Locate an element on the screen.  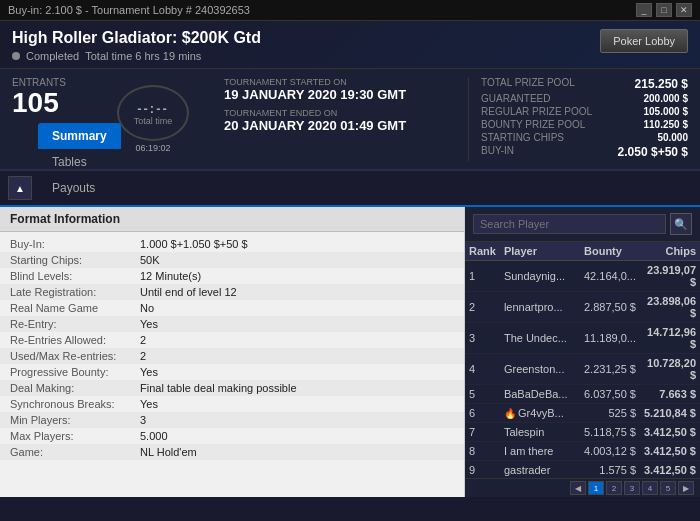
player-name-cell: 🔥Gr4vyB... is located at coordinates (540, 414).